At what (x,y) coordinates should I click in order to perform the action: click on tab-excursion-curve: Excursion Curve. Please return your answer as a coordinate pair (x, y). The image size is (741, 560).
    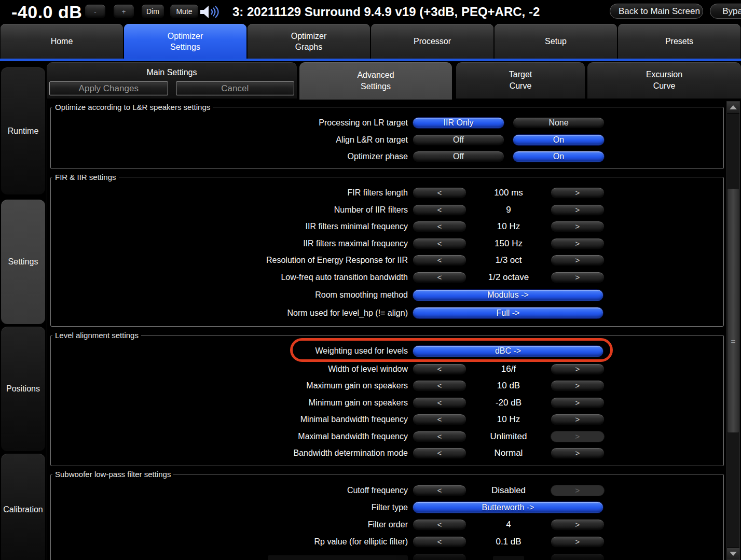
    Looking at the image, I should click on (664, 80).